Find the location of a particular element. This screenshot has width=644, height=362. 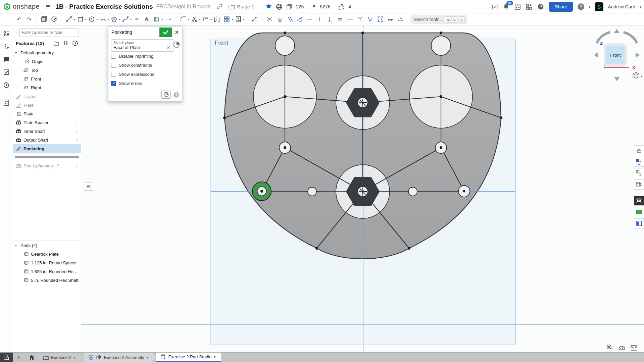

view-normal-to-sketch-icon is located at coordinates (166, 95).